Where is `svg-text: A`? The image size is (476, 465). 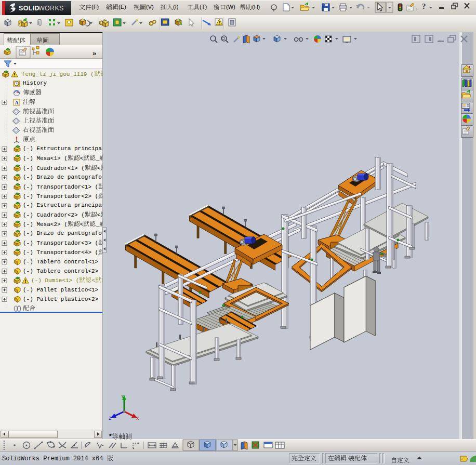 svg-text: A is located at coordinates (17, 103).